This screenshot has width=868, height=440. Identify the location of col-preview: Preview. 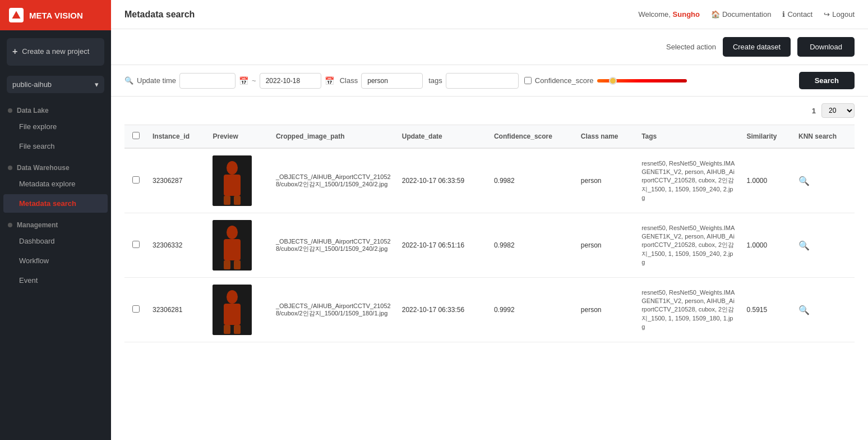
(238, 137).